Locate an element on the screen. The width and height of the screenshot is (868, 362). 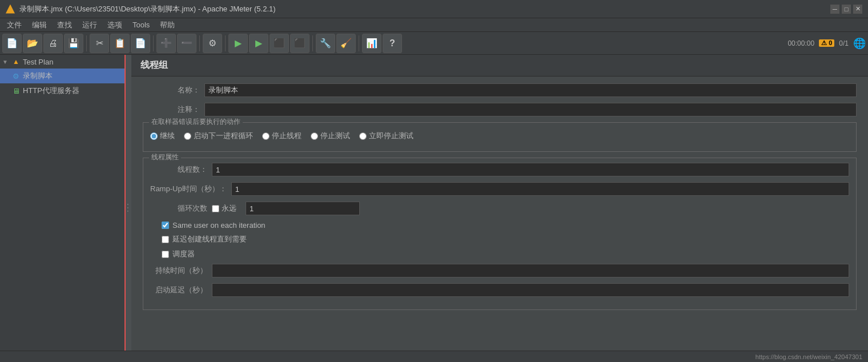
new-button: 📄 is located at coordinates (12, 43).